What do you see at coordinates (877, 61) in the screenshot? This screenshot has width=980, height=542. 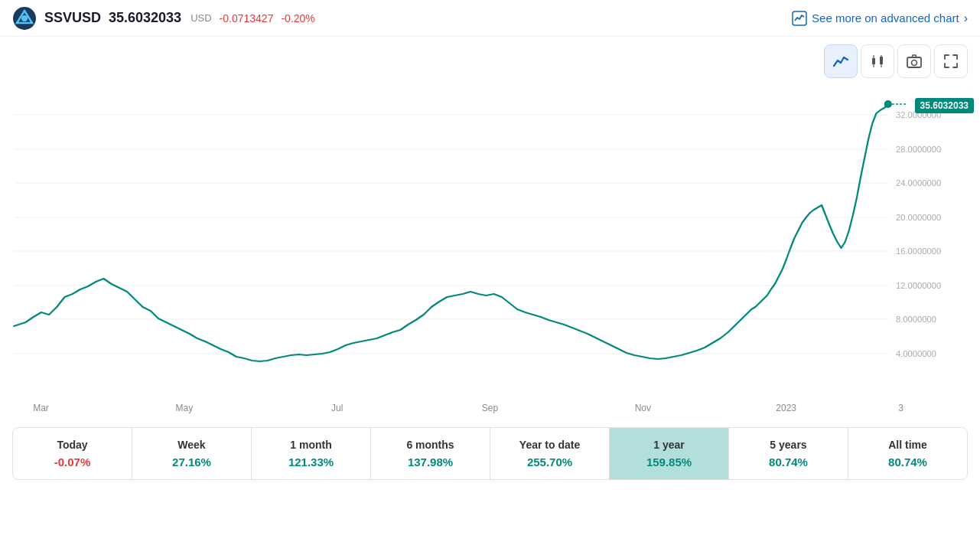 I see `candlestick-button` at bounding box center [877, 61].